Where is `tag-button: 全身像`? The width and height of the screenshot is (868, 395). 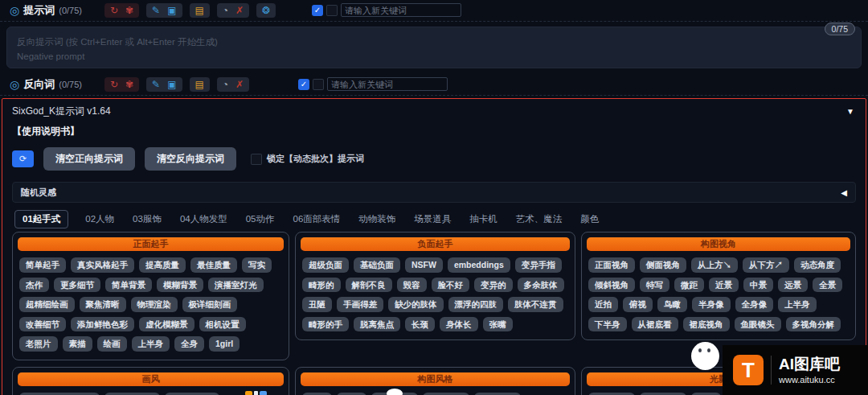
tag-button: 全身像 is located at coordinates (755, 304).